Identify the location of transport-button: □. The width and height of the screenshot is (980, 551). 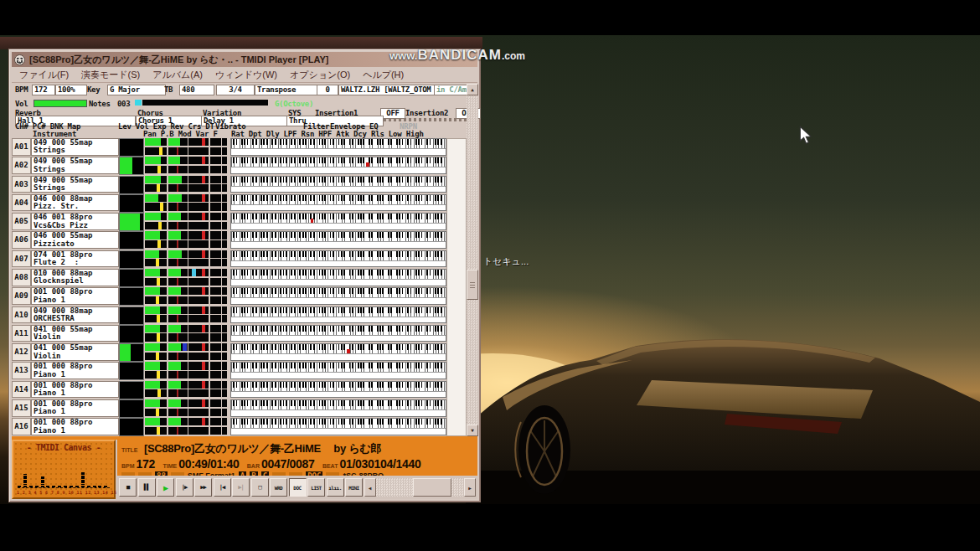
(260, 487).